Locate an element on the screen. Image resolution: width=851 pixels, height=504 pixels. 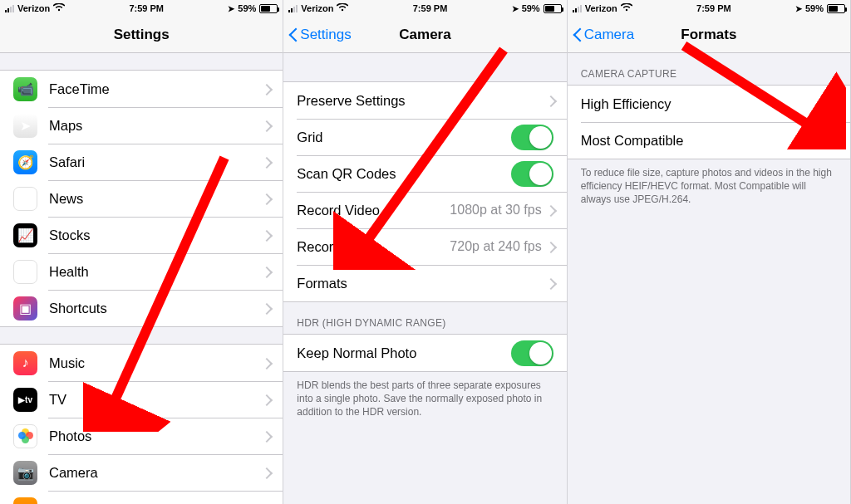
toggle-scan-qr-codes is located at coordinates (532, 174).